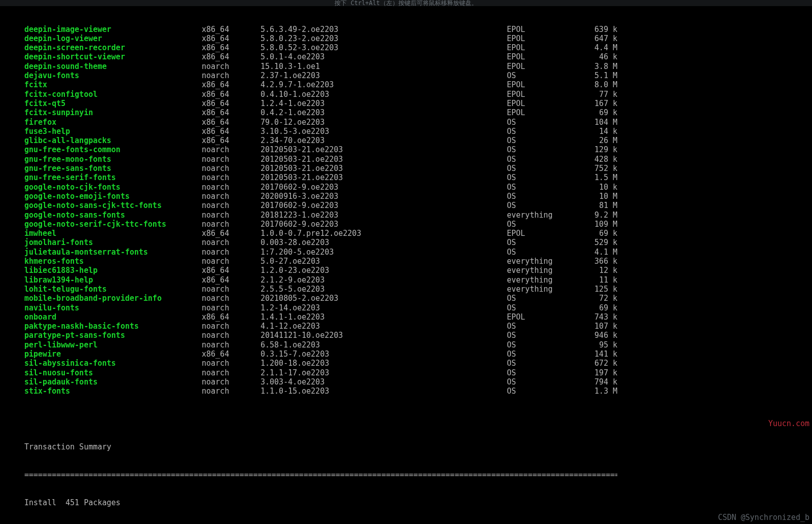  Describe the element at coordinates (595, 48) in the screenshot. I see `pkg-size: 4.4 M` at that location.